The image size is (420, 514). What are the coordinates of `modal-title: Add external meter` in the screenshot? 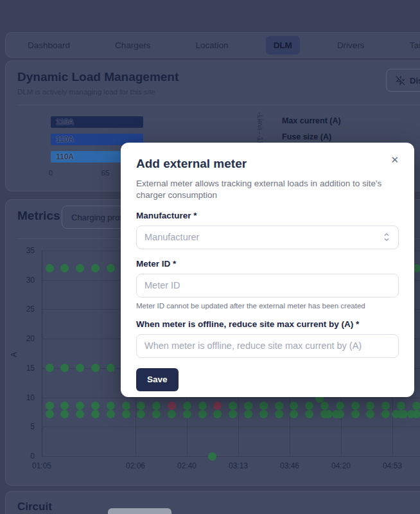 It's located at (267, 164).